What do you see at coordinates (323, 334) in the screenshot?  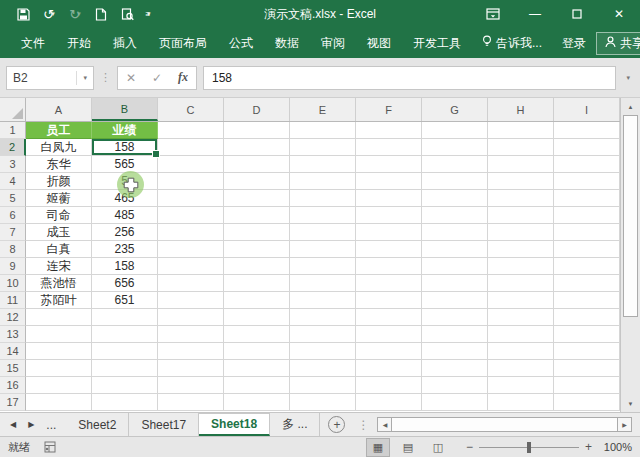 I see `cell-E13` at bounding box center [323, 334].